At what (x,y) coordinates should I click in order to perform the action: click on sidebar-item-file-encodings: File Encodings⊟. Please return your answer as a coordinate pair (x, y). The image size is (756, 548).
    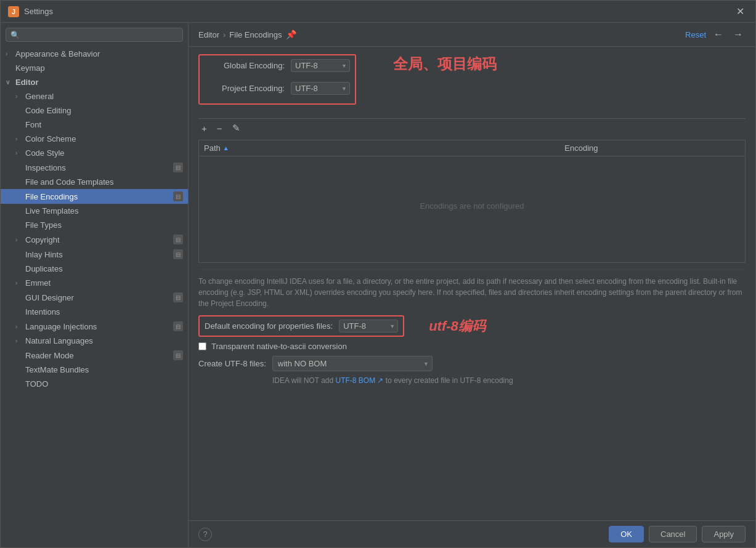
    Looking at the image, I should click on (94, 196).